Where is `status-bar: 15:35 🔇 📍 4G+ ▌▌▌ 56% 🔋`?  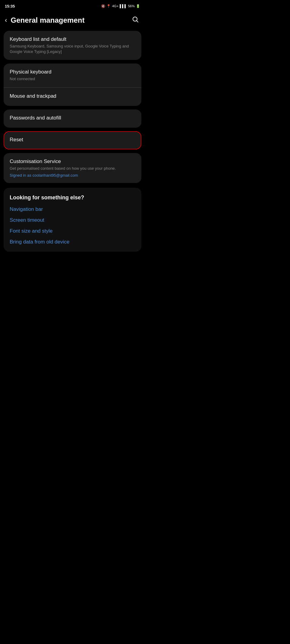
status-bar: 15:35 🔇 📍 4G+ ▌▌▌ 56% 🔋 is located at coordinates (73, 5).